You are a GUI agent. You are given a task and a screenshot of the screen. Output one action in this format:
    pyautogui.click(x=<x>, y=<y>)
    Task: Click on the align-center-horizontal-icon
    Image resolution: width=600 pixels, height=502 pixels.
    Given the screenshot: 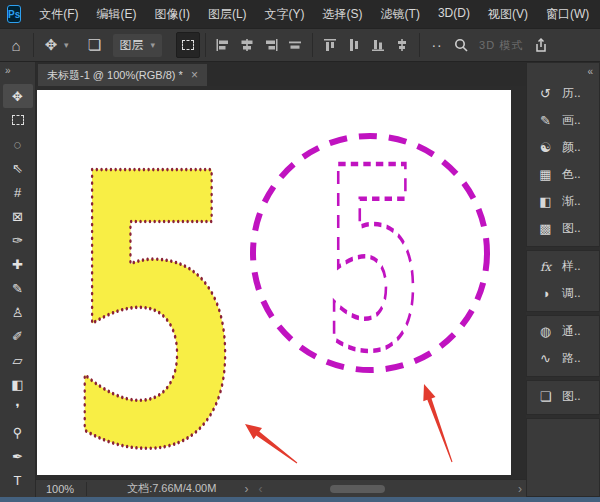 What is the action you would take?
    pyautogui.click(x=247, y=45)
    